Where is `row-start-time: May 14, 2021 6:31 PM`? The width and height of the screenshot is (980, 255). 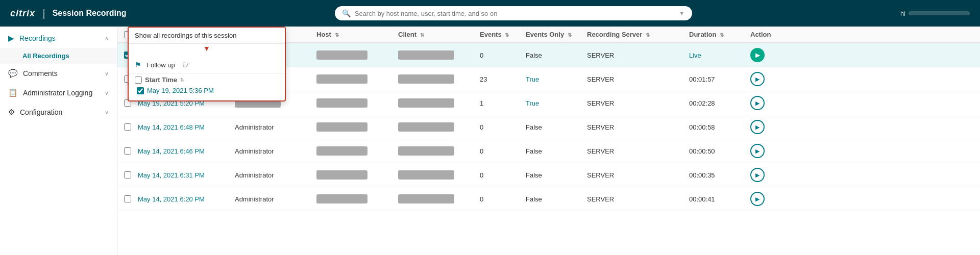
row-start-time: May 14, 2021 6:31 PM is located at coordinates (186, 175).